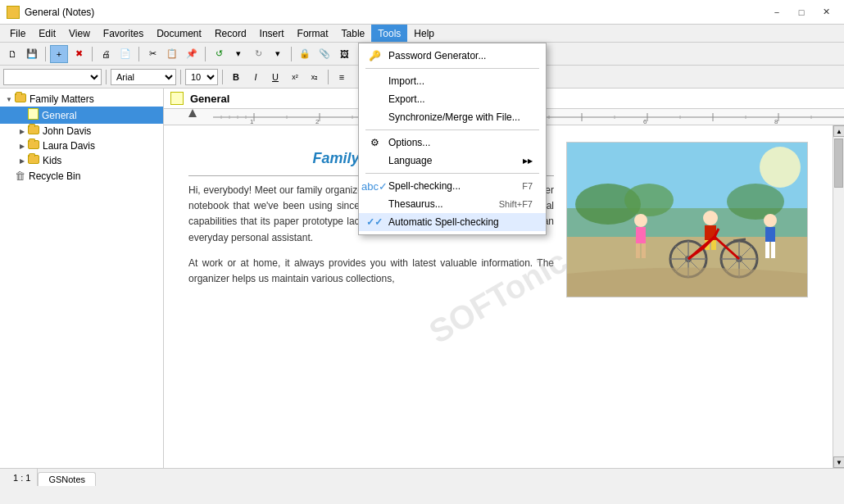 Image resolution: width=844 pixels, height=504 pixels. What do you see at coordinates (143, 77) in the screenshot?
I see `font-dropdown: Arial` at bounding box center [143, 77].